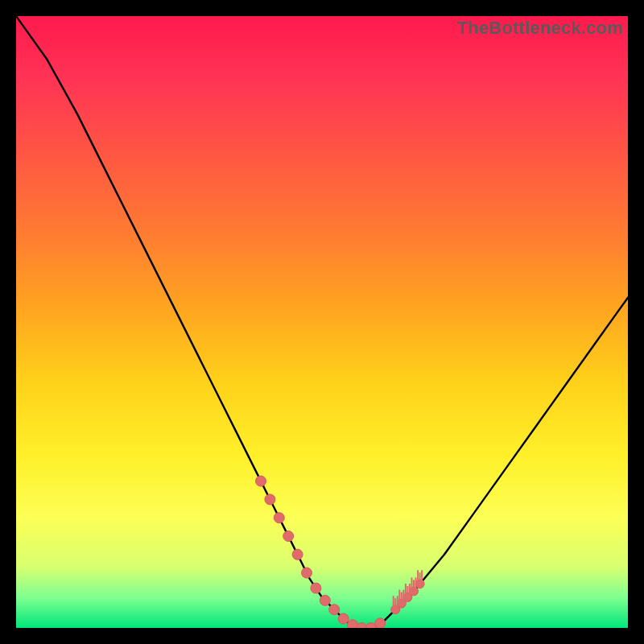 Image resolution: width=644 pixels, height=644 pixels. What do you see at coordinates (341, 552) in the screenshot?
I see `marker-dots` at bounding box center [341, 552].